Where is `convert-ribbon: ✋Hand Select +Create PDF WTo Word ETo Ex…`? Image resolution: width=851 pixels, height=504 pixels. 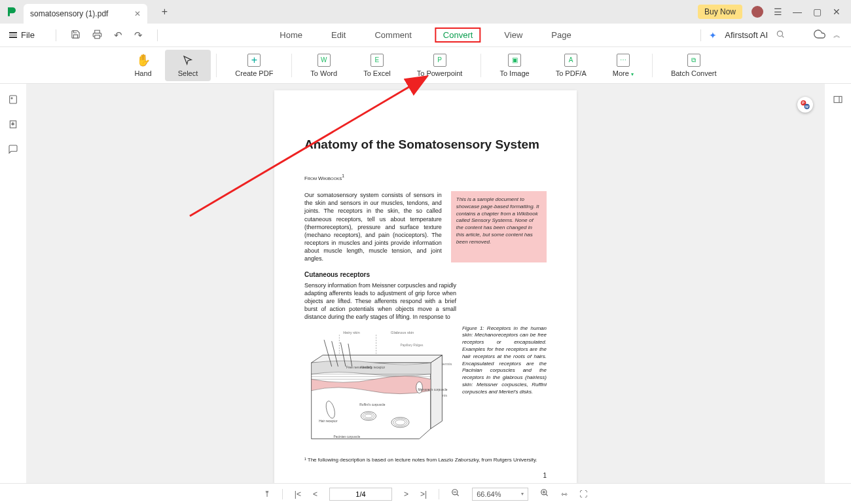
convert-ribbon: ✋Hand Select +Create PDF WTo Word ETo Ex… is located at coordinates (426, 65).